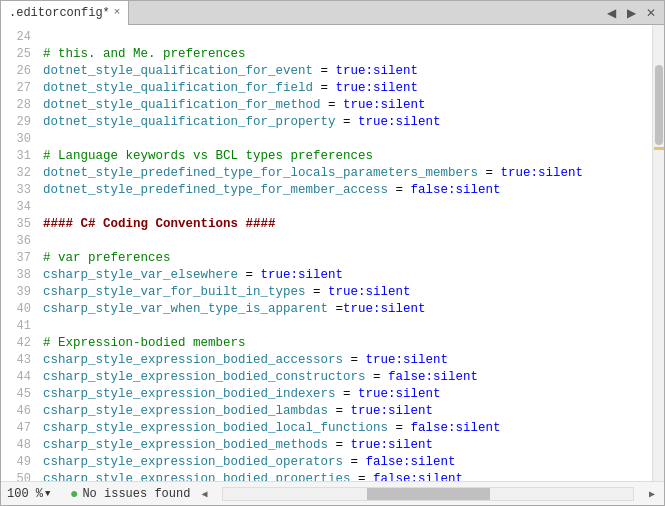 This screenshot has height=506, width=665. I want to click on line-numbers: 2425262728293031323334353637383940414243…, so click(20, 253).